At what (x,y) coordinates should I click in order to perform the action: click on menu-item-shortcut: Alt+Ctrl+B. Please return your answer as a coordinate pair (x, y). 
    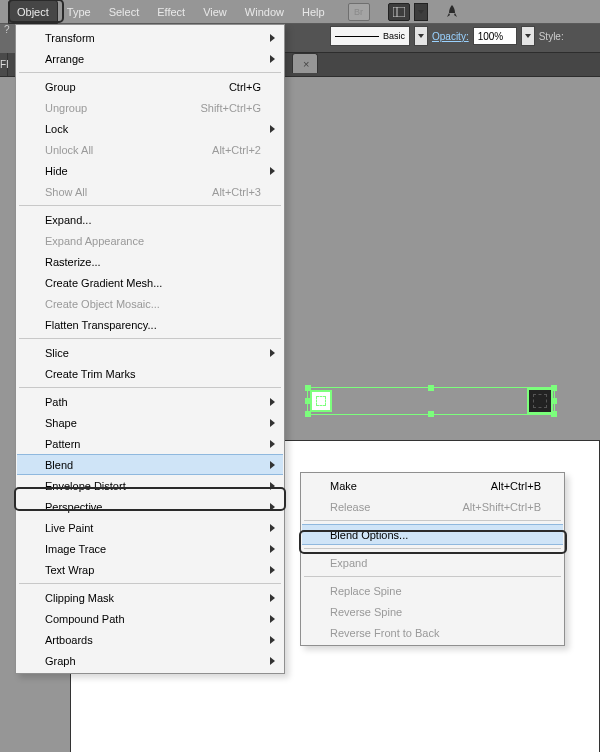
    Looking at the image, I should click on (516, 486).